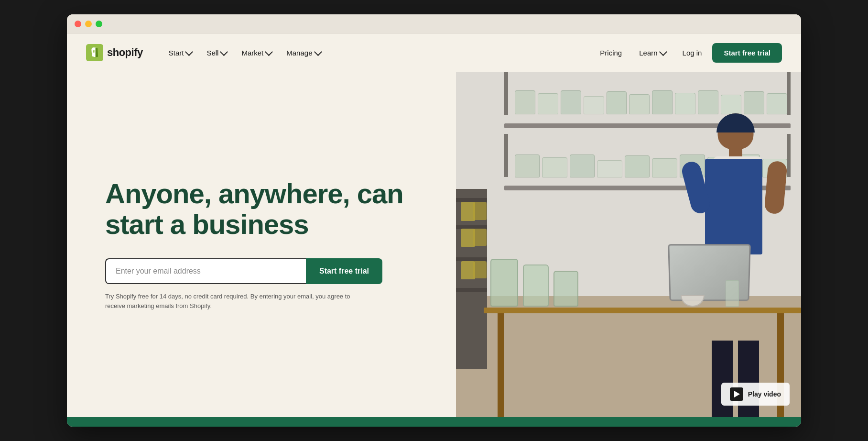 The image size is (868, 441). I want to click on mid-shelf-support-left, so click(506, 155).